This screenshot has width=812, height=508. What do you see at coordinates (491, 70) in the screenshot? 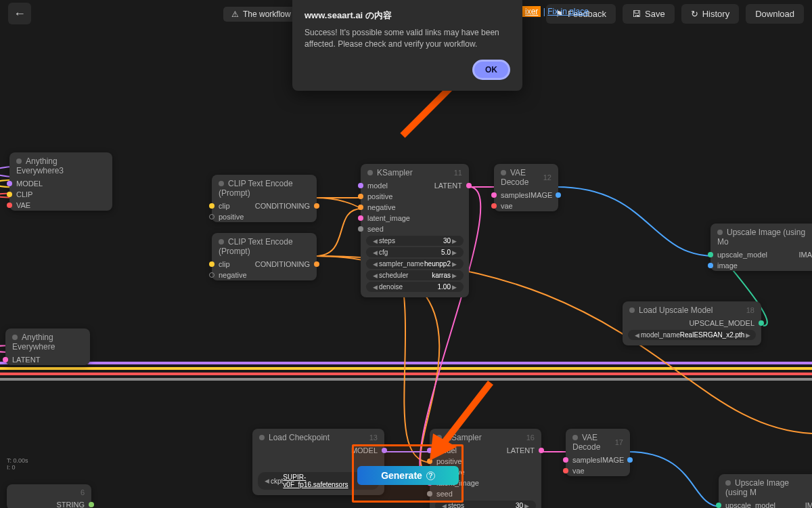
I see `ok-button: OK` at bounding box center [491, 70].